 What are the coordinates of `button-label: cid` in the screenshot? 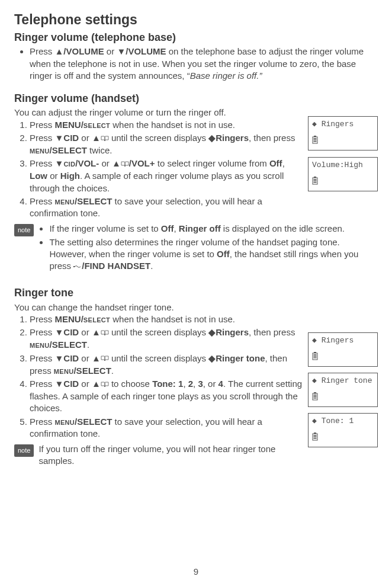 It's located at (69, 164).